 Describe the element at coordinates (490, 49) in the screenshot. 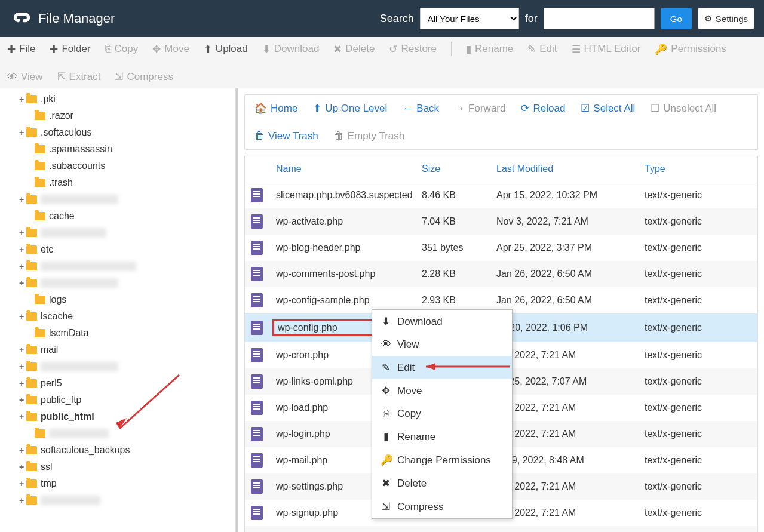

I see `rename-button: ▮Rename` at that location.